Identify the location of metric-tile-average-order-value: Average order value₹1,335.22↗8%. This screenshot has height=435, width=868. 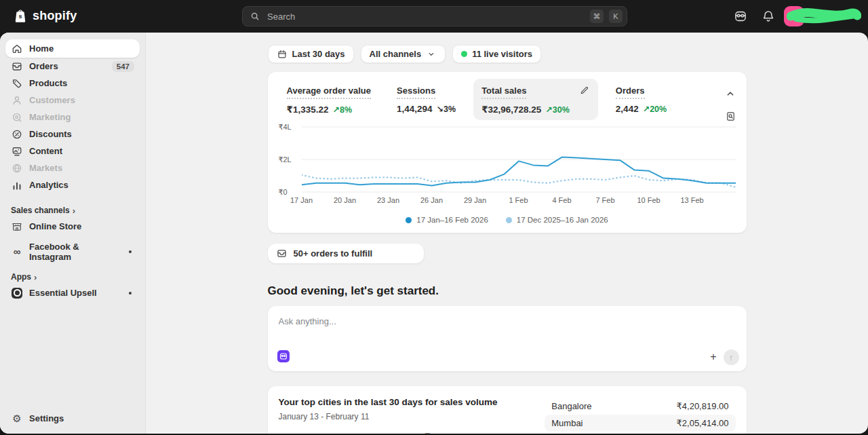
(330, 99).